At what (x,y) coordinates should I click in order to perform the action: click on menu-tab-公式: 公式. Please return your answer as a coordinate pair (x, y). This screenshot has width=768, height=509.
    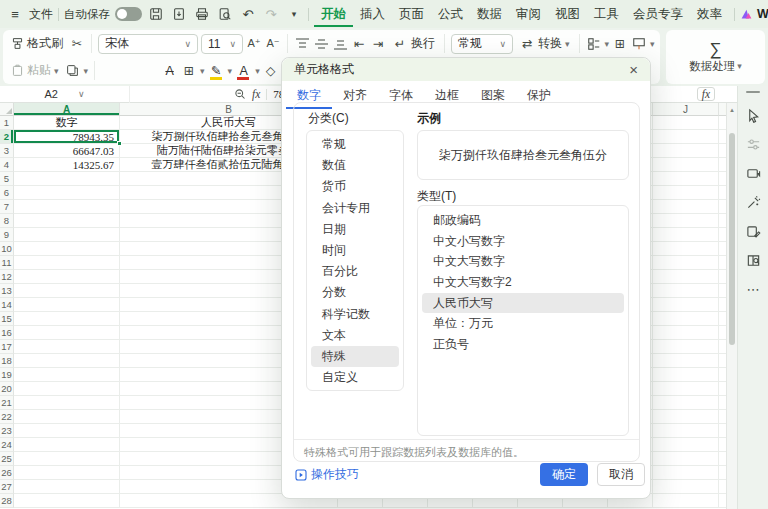
    Looking at the image, I should click on (450, 14).